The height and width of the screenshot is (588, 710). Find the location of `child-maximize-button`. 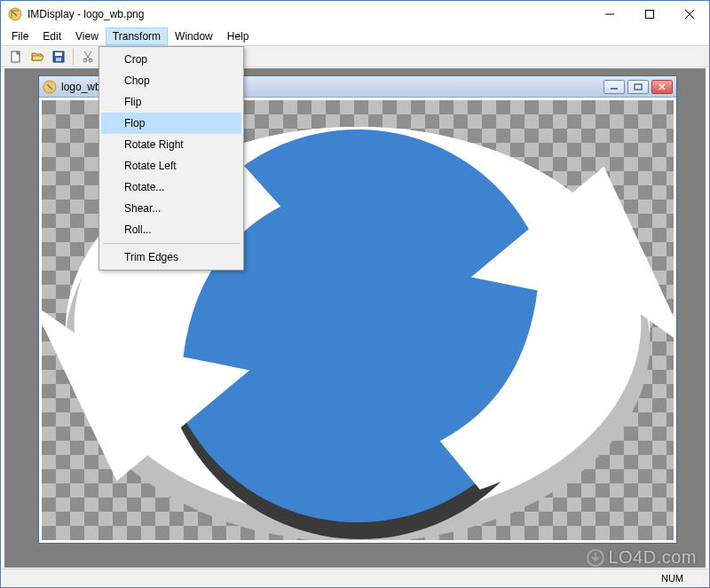

child-maximize-button is located at coordinates (638, 87).